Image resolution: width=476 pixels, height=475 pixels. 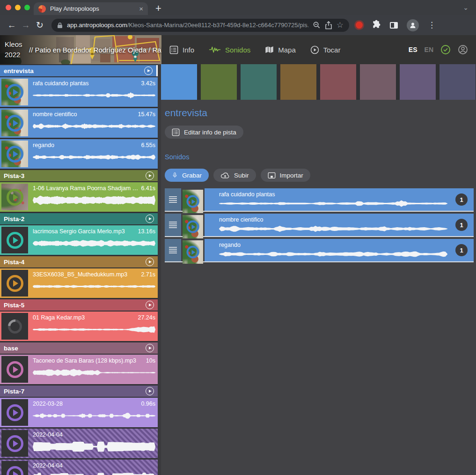 I want to click on track-row: Taconeo de Sara Baras (128 kbps).mp310s, so click(x=79, y=369).